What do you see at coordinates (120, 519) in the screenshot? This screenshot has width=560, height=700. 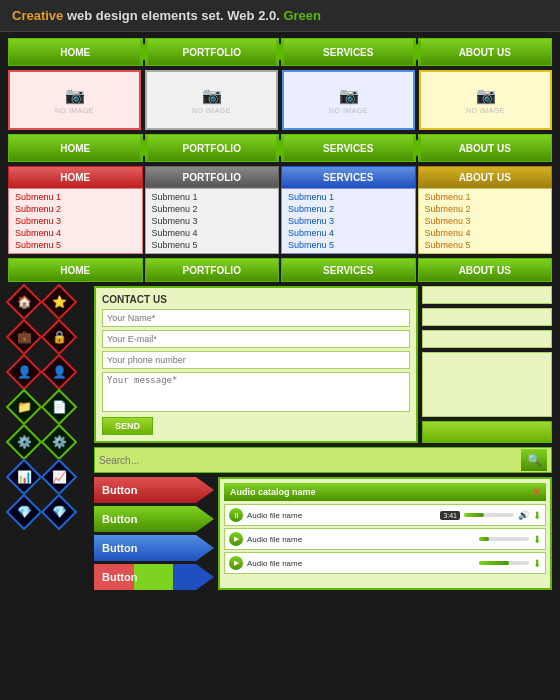 I see `button-2-label: Button` at bounding box center [120, 519].